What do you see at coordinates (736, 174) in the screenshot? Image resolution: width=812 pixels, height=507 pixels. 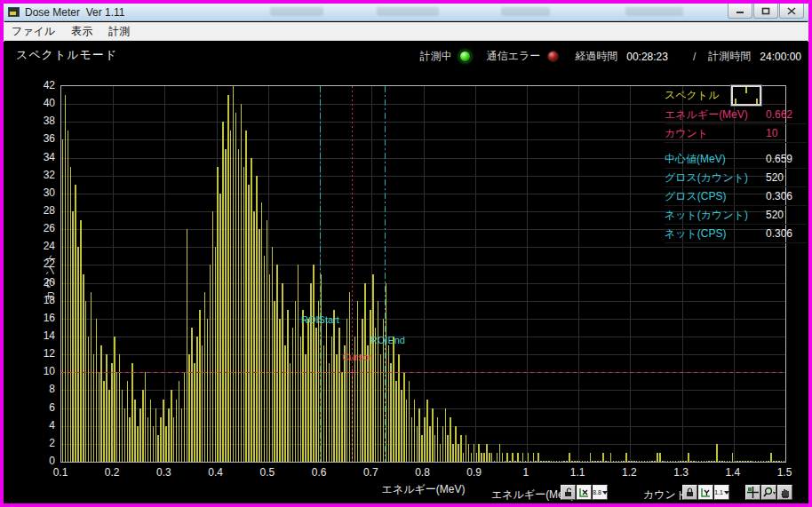 I see `readout-panel: エネルギー(MeV) 0.662 カウント 10 中心値(MeV) 0.659 …` at bounding box center [736, 174].